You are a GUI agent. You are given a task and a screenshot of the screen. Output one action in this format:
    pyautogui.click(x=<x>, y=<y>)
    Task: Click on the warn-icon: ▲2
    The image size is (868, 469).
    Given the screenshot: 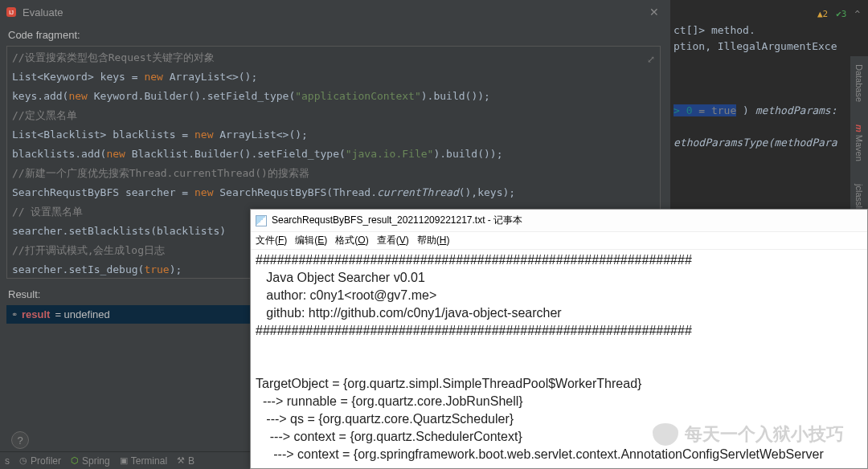 What is the action you would take?
    pyautogui.click(x=823, y=14)
    